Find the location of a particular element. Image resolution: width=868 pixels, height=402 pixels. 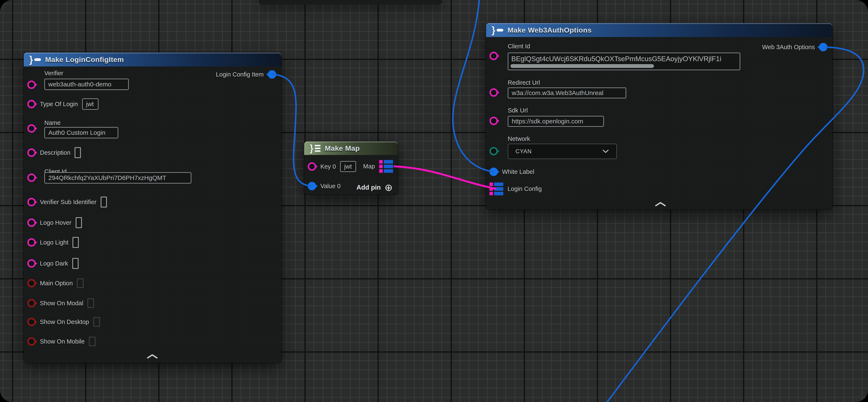

pin-label-logo-hover: Logo Hover is located at coordinates (56, 223).